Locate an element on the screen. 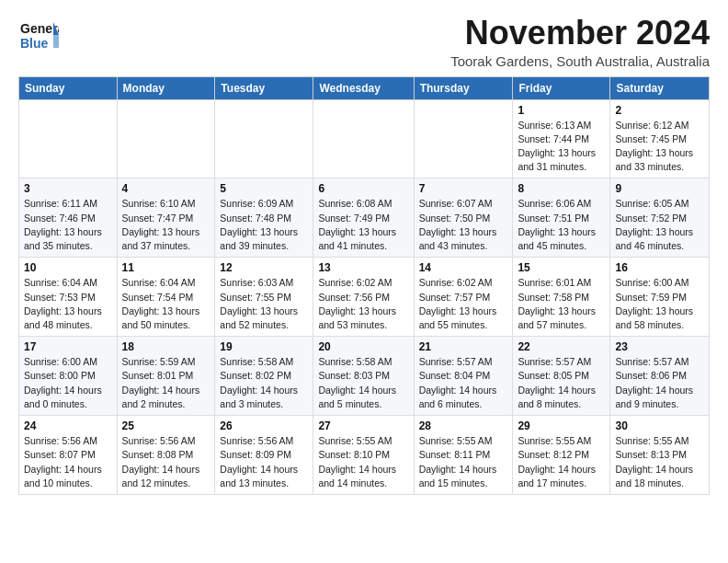 This screenshot has width=728, height=563. calendar-cell: 14Sunrise: 6:02 AMSunset: 7:57 PMDayligh… is located at coordinates (463, 297).